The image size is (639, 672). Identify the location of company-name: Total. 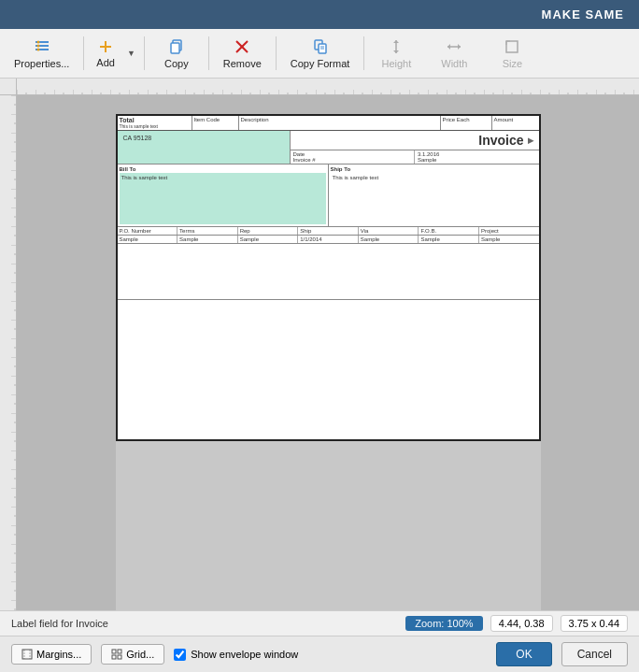
(155, 120).